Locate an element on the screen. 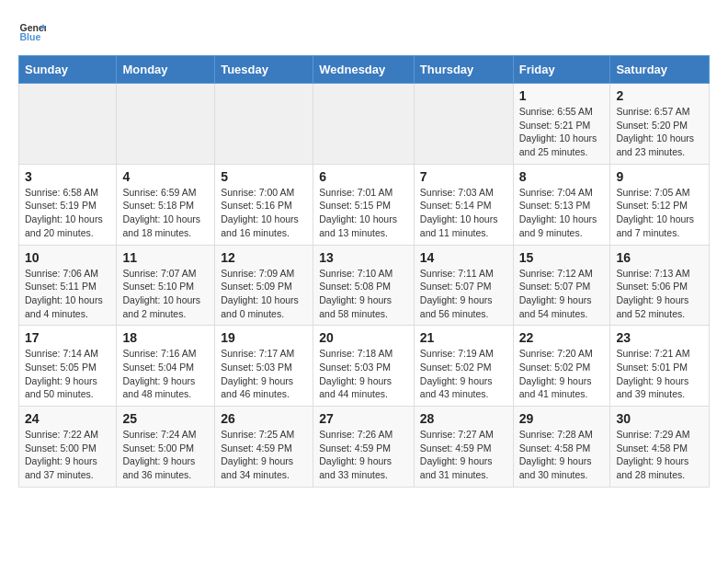 This screenshot has width=728, height=563. column-header-monday: Monday is located at coordinates (165, 70).